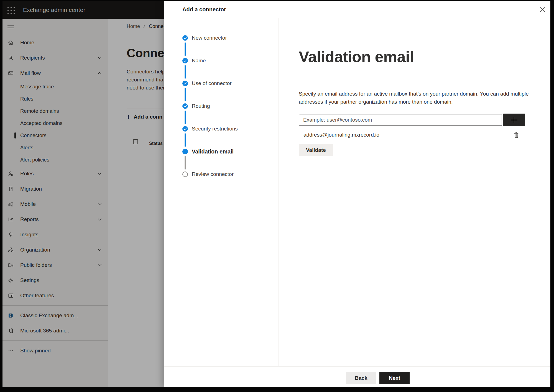 Image resolution: width=554 pixels, height=392 pixels. What do you see at coordinates (358, 366) in the screenshot?
I see `dialog-footer-divider` at bounding box center [358, 366].